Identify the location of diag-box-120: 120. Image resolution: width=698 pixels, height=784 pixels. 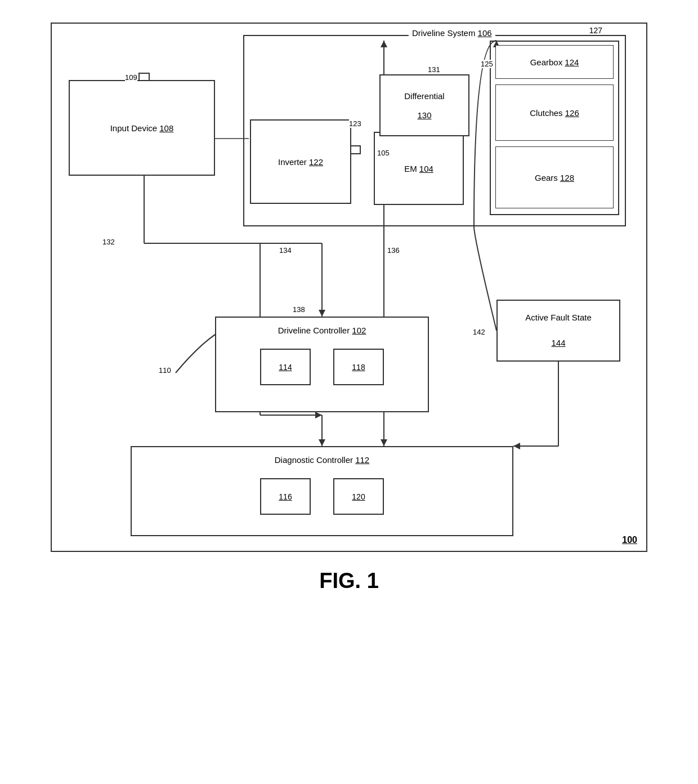
(359, 497).